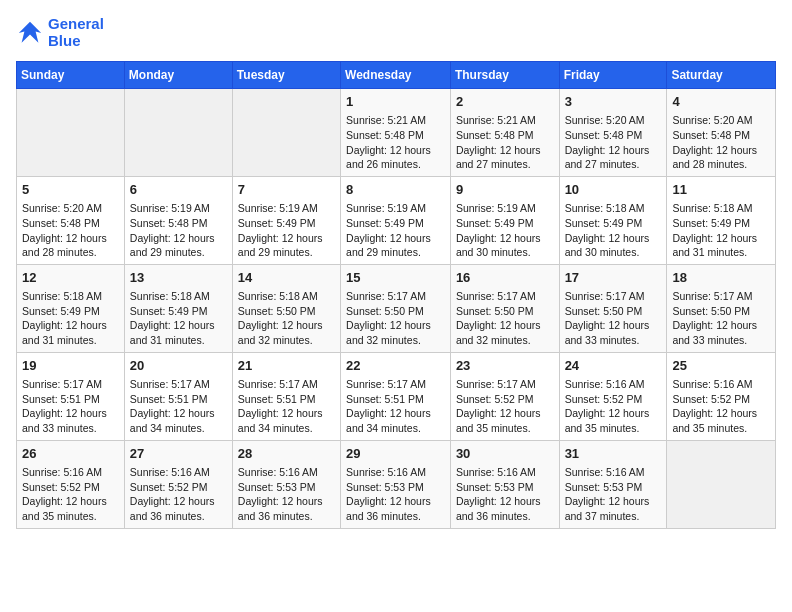 The height and width of the screenshot is (612, 792). Describe the element at coordinates (178, 76) in the screenshot. I see `weekday-header-cell: Monday` at that location.